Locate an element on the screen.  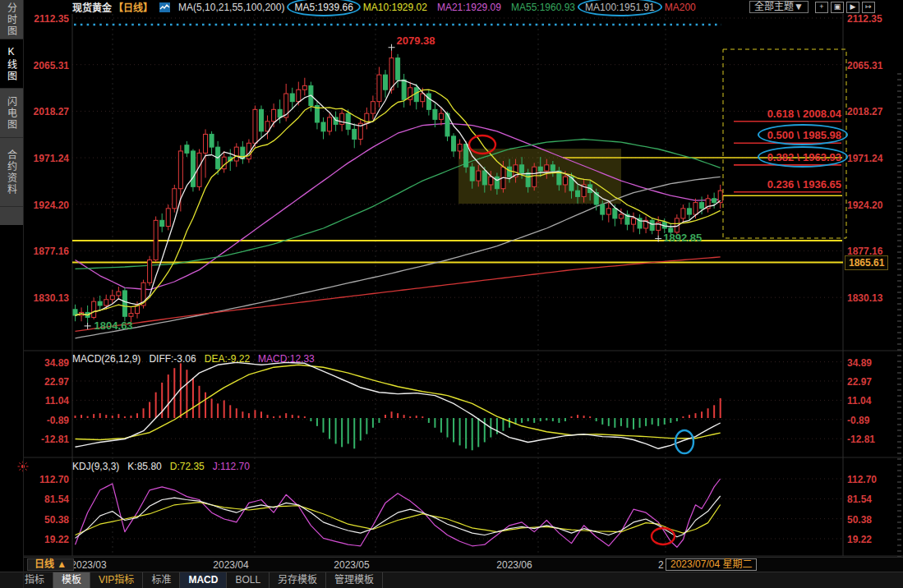
partial-month-label: 2 is located at coordinates (661, 565).